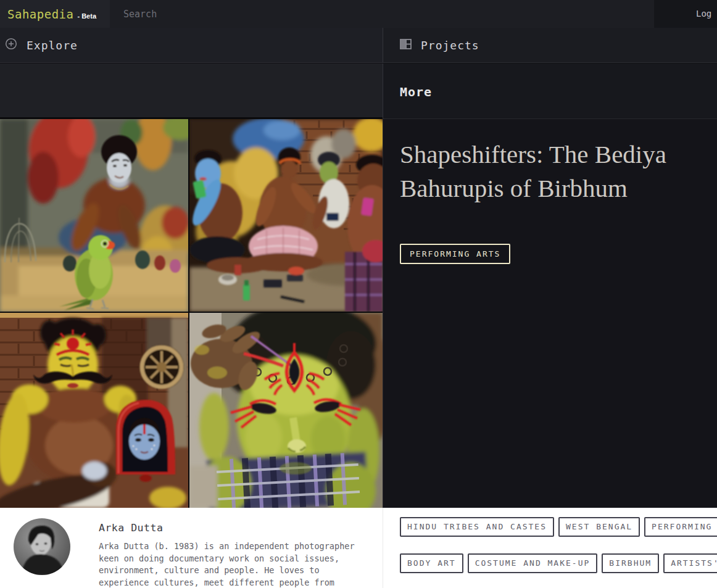 This screenshot has width=717, height=588. Describe the element at coordinates (558, 527) in the screenshot. I see `tag-row: HINDU TRIBES AND CASTES WEST BENGAL PERF…` at that location.